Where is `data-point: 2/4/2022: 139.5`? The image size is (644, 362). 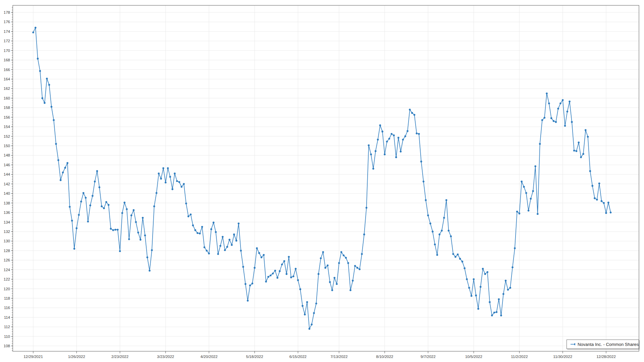
data-point: 2/4/2022: 139.5 is located at coordinates (93, 196).